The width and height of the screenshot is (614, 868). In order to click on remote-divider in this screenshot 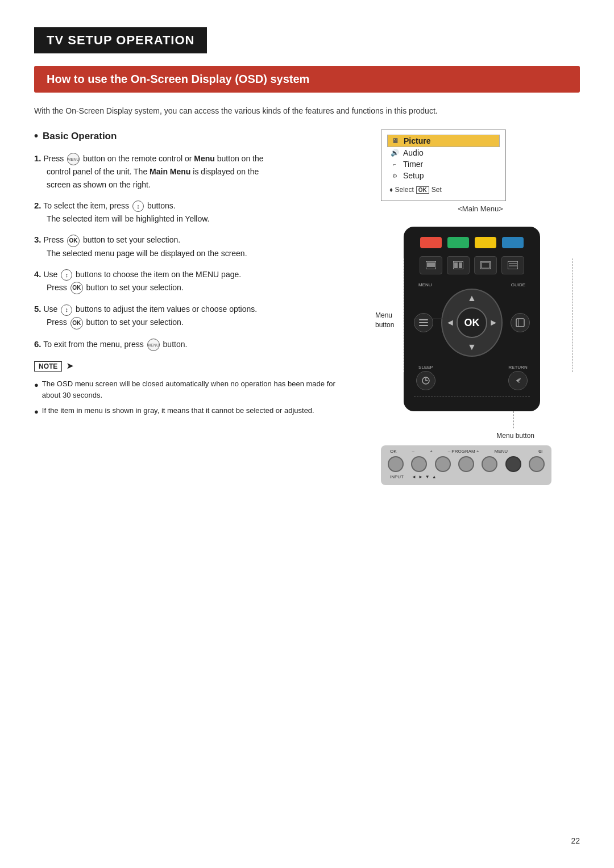, I will do `click(472, 397)`.